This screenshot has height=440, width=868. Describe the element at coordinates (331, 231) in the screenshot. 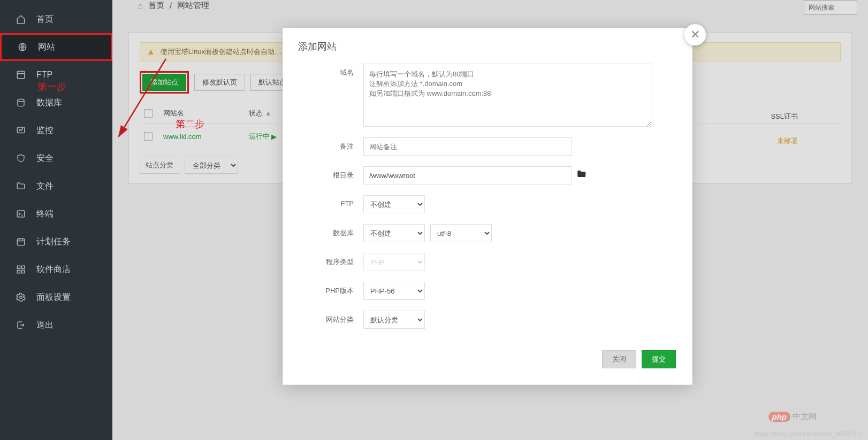

I see `label-database: 数据库` at that location.